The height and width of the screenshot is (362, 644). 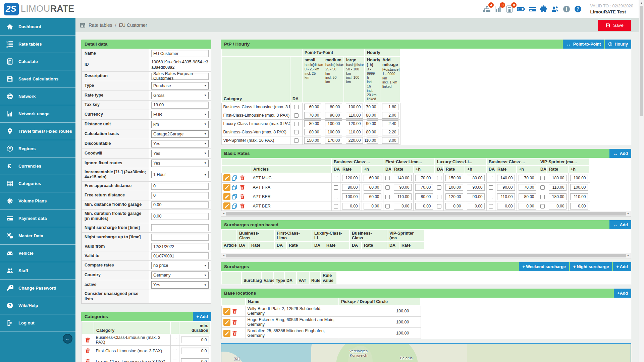 I want to click on scroll-up-arrow: ▲, so click(x=641, y=3).